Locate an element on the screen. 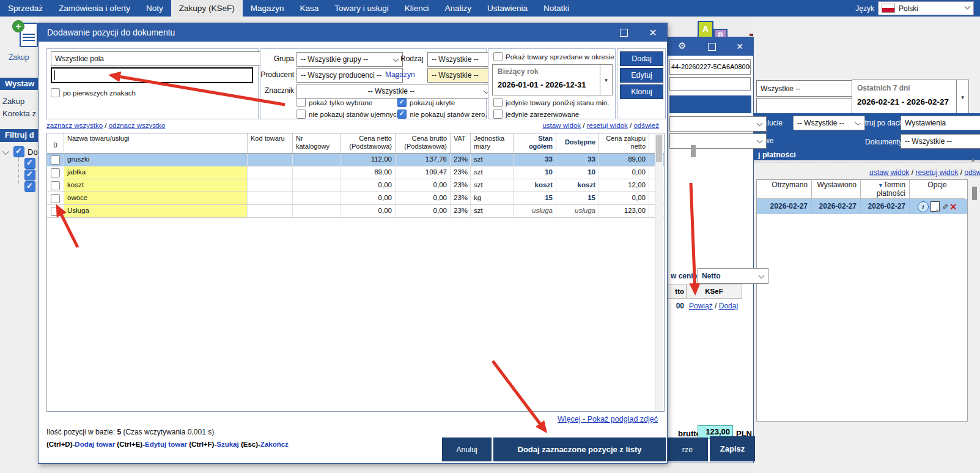 This screenshot has height=473, width=980. set-view-link: ustaw widok is located at coordinates (561, 125).